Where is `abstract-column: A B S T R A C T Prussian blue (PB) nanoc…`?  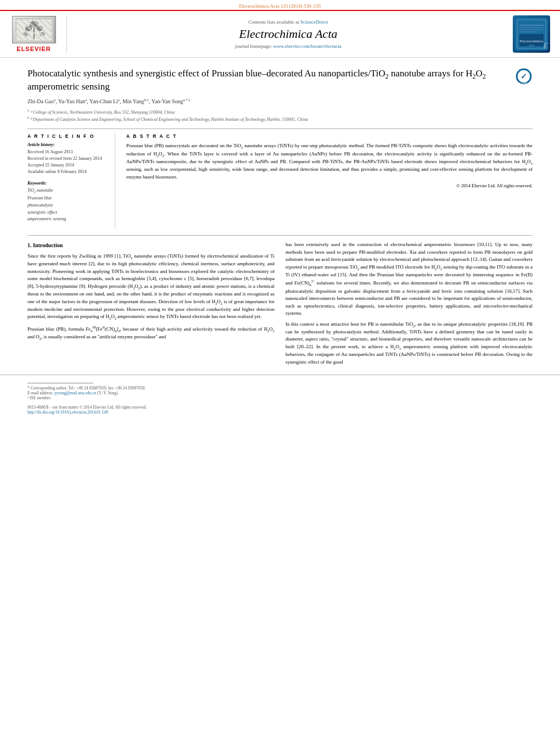 abstract-column: A B S T R A C T Prussian blue (PB) nanoc… is located at coordinates (329, 181).